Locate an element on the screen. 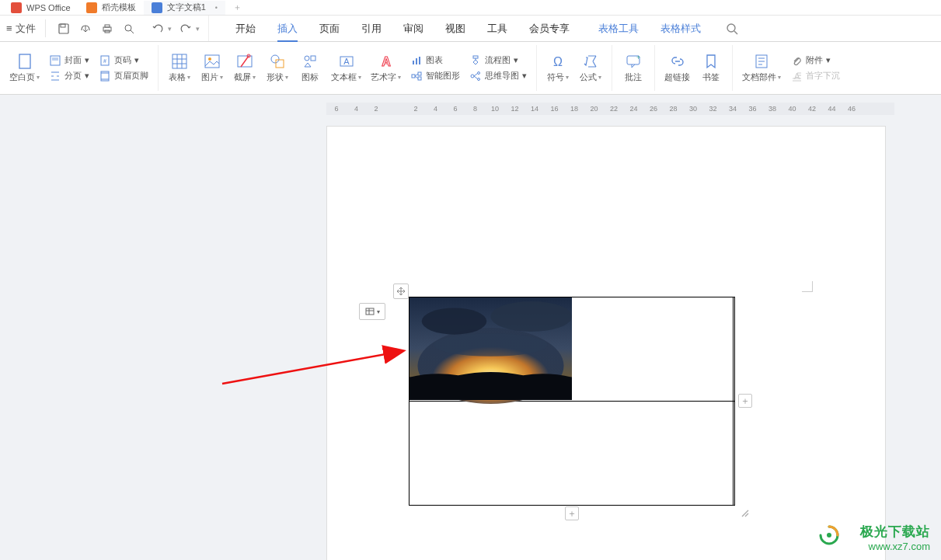 This screenshot has width=941, height=560. screenshot-icon is located at coordinates (245, 61).